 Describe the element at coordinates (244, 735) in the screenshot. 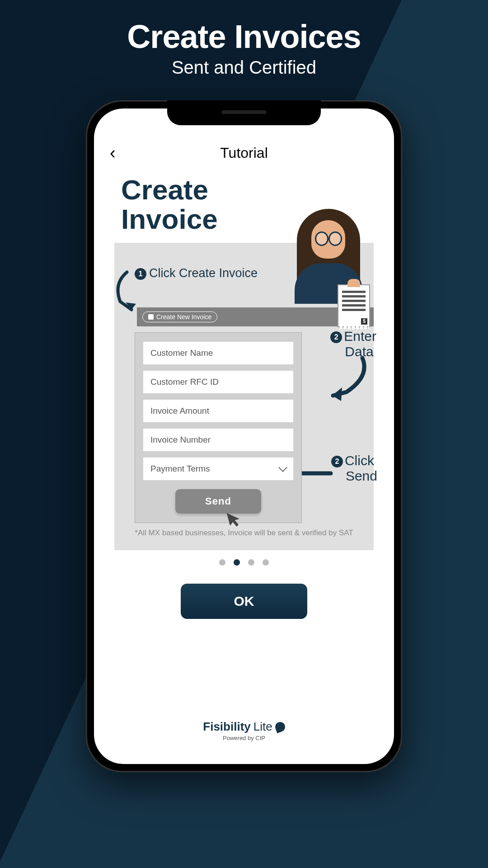

I see `brand-footer: FisibilityLite Powered by CIP` at that location.